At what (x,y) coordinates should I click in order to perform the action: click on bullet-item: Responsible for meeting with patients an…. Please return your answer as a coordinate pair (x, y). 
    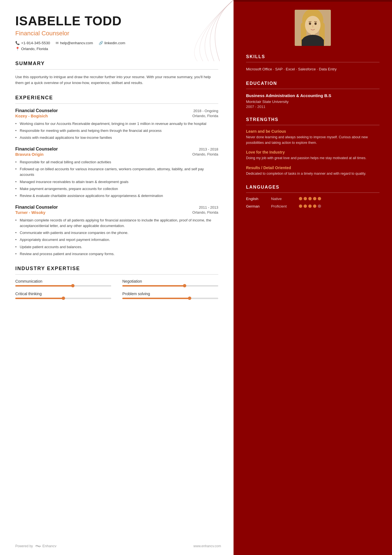
    Looking at the image, I should click on (117, 131).